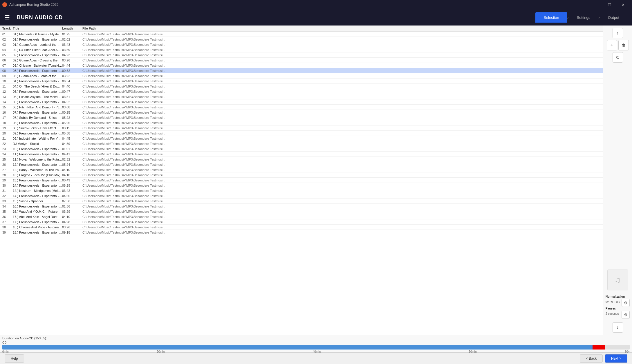  Describe the element at coordinates (610, 5) in the screenshot. I see `restore-button: ❐` at that location.